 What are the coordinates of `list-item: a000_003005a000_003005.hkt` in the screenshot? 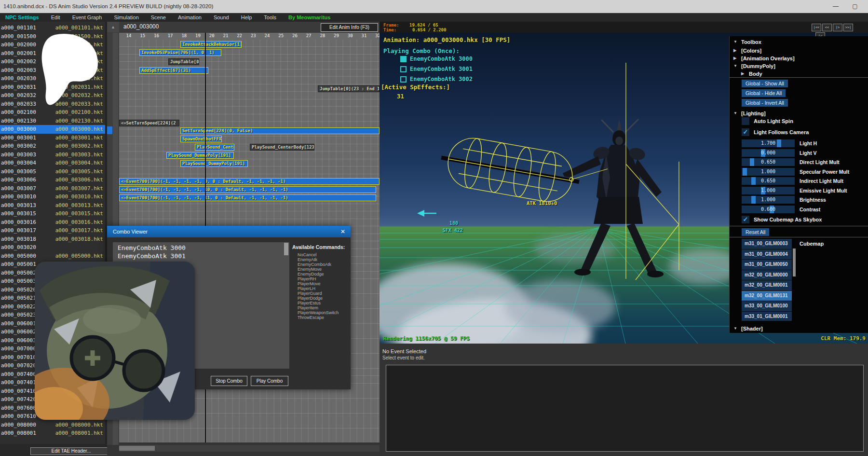 It's located at (53, 172).